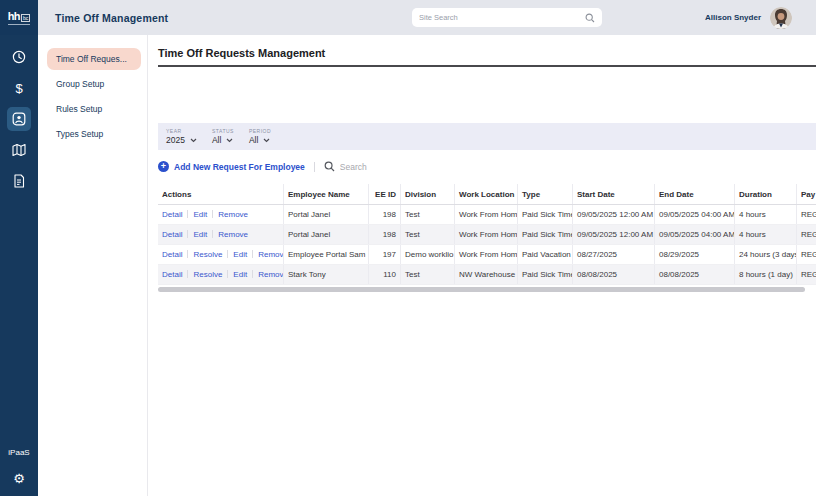  What do you see at coordinates (19, 24) in the screenshot?
I see `logo-underline` at bounding box center [19, 24].